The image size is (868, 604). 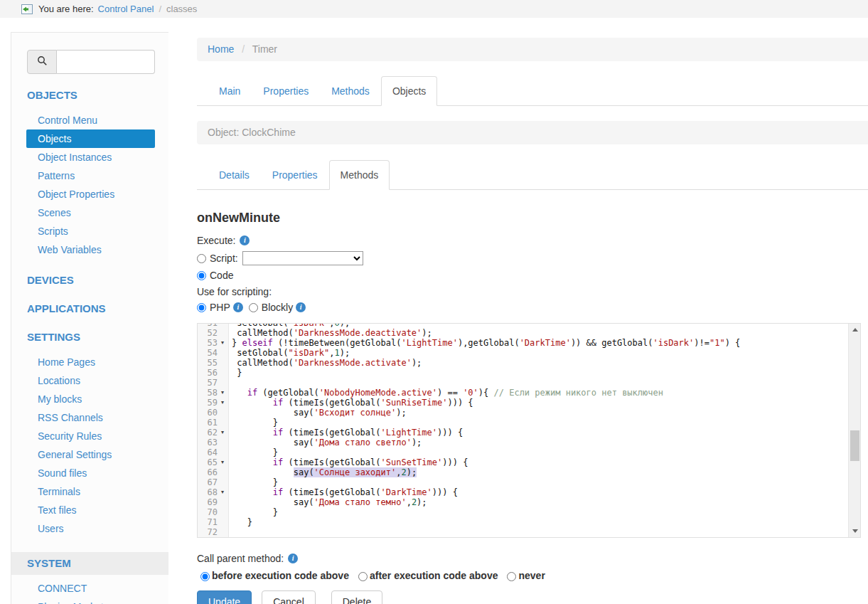 What do you see at coordinates (91, 157) in the screenshot?
I see `sidebar-item-object-instances: Object Instances` at bounding box center [91, 157].